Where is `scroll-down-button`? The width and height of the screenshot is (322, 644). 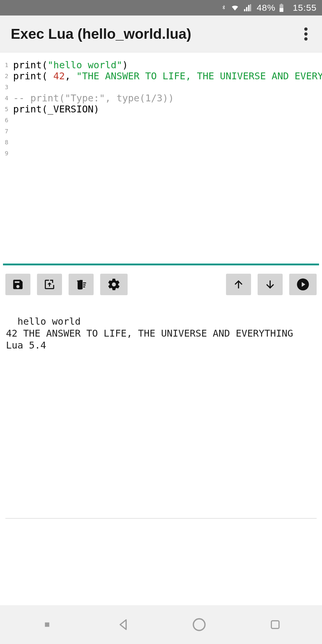 scroll-down-button is located at coordinates (270, 284).